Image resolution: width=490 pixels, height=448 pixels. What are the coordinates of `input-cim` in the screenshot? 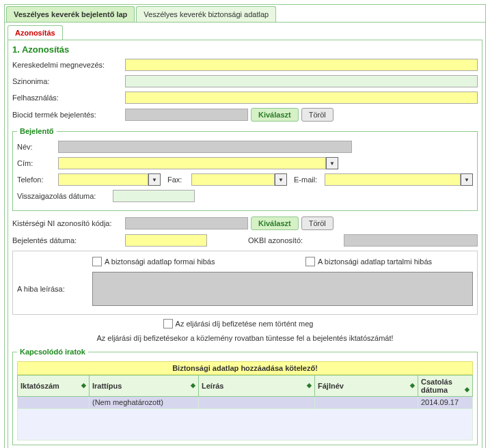 It's located at (192, 163).